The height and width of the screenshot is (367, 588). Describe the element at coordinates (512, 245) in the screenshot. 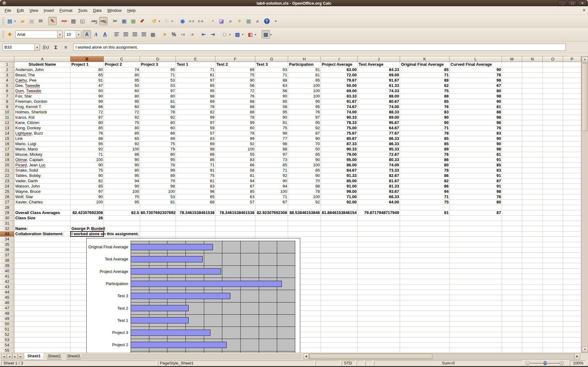

I see `cell-M35` at that location.